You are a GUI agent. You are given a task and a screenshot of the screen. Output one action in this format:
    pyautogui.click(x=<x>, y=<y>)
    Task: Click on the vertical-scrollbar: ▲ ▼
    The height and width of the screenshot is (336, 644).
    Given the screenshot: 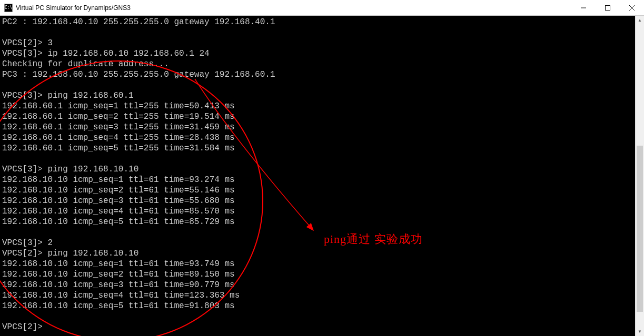 What is the action you would take?
    pyautogui.click(x=639, y=176)
    